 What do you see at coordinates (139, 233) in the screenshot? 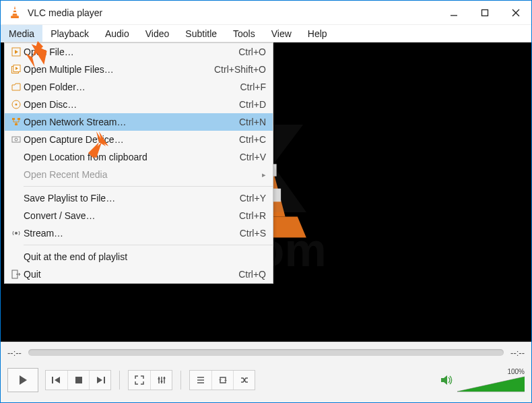
I see `menu-stream: Stream… Ctrl+S` at bounding box center [139, 233].